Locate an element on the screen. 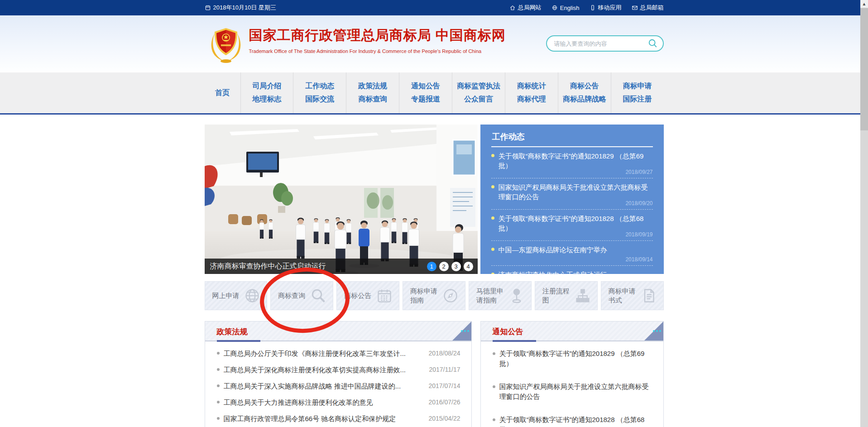 This screenshot has width=868, height=427. news-text: 国家知识产权局商标局关于批准设立第六批商标受理窗口的公告 is located at coordinates (573, 192).